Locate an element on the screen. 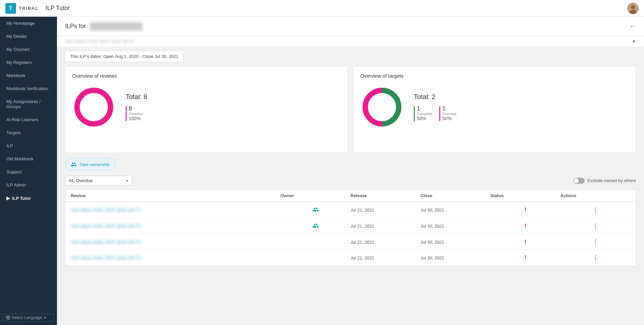 Image resolution: width=644 pixels, height=325 pixels. toggle-knob is located at coordinates (576, 181).